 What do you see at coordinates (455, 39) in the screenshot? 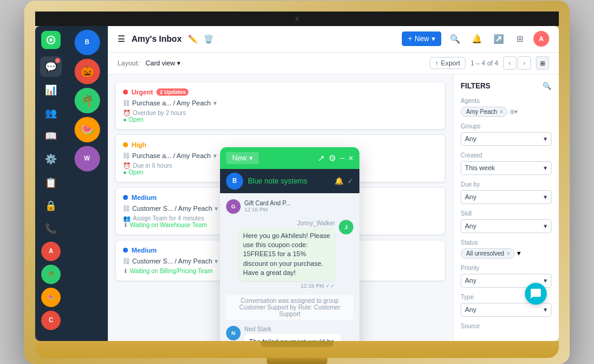
I see `search-button: 🔍` at bounding box center [455, 39].